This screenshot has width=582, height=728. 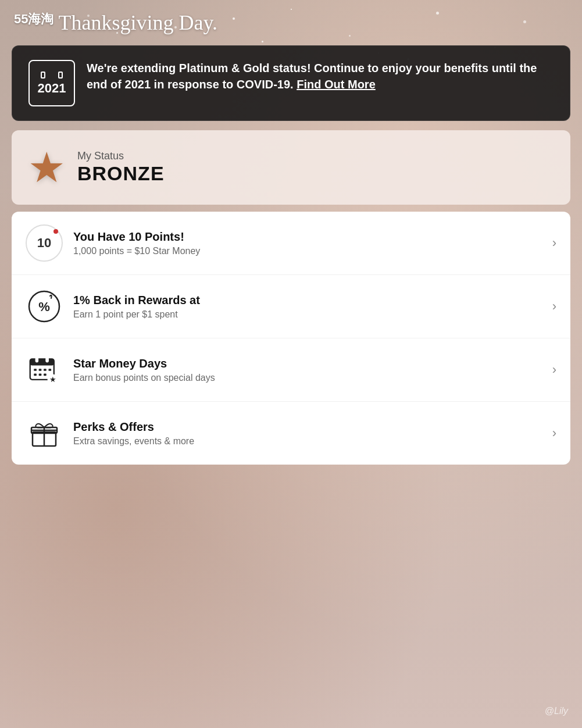 What do you see at coordinates (291, 243) in the screenshot?
I see `points-row: 10 You Have 10 Points! 1,000 points = $1…` at bounding box center [291, 243].